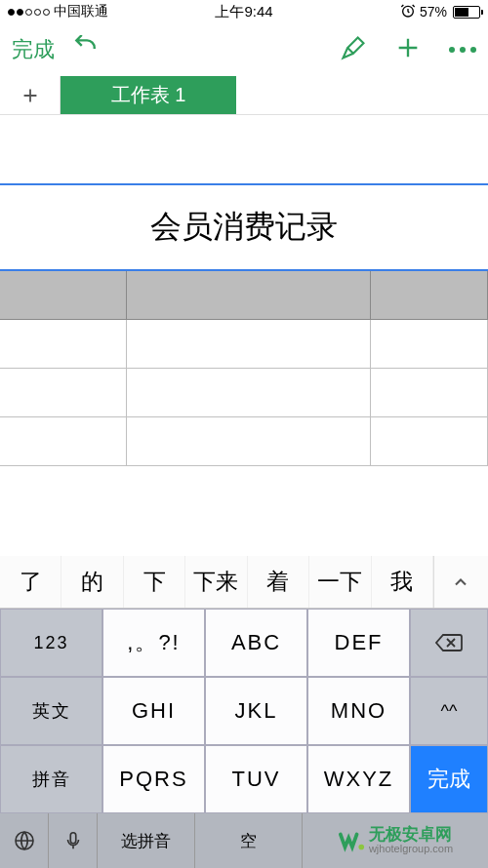  I want to click on candidate: 下, so click(154, 581).